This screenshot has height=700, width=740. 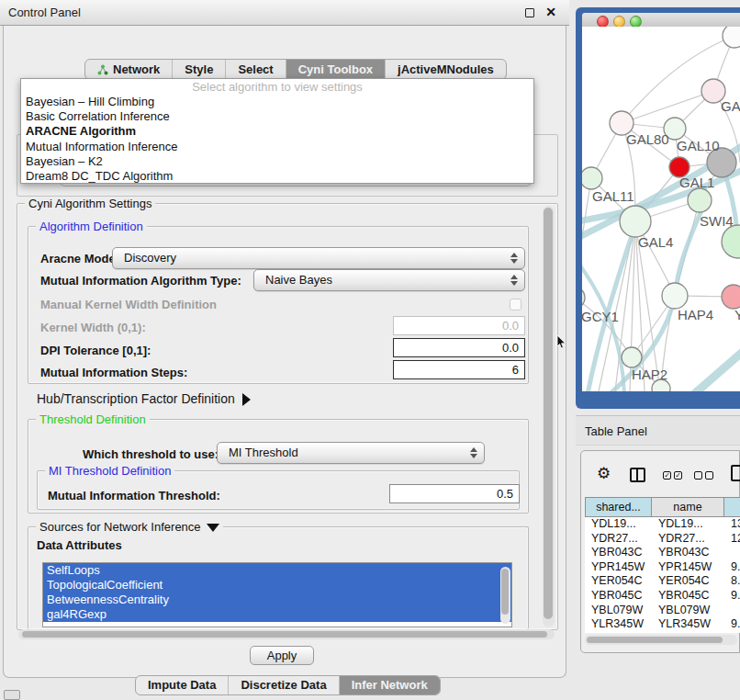 What do you see at coordinates (548, 413) in the screenshot?
I see `settings-scrollbar-thumb` at bounding box center [548, 413].